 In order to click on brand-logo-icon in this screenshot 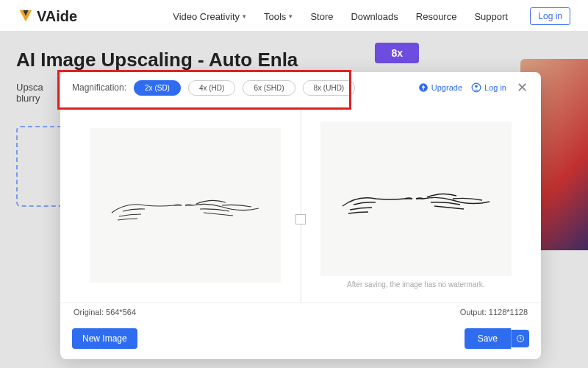, I will do `click(26, 16)`.